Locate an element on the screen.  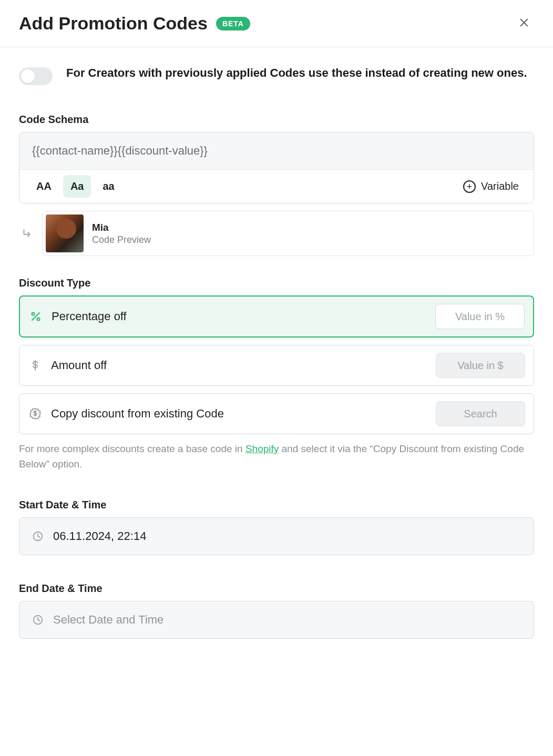
end-date-placeholder: Select Date and Time is located at coordinates (108, 620).